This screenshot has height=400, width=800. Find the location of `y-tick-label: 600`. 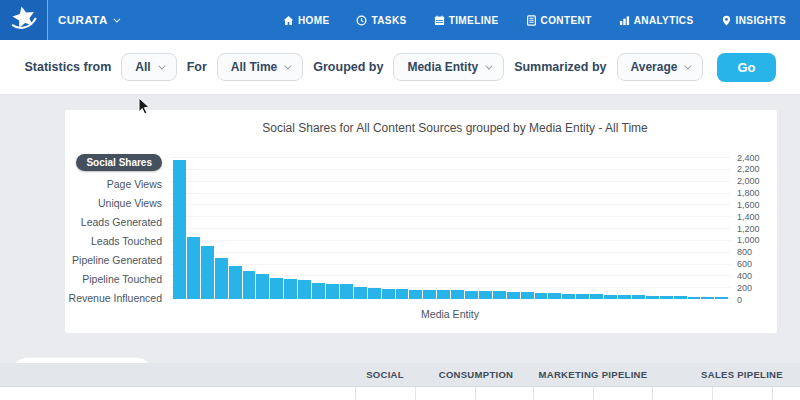

y-tick-label: 600 is located at coordinates (744, 264).